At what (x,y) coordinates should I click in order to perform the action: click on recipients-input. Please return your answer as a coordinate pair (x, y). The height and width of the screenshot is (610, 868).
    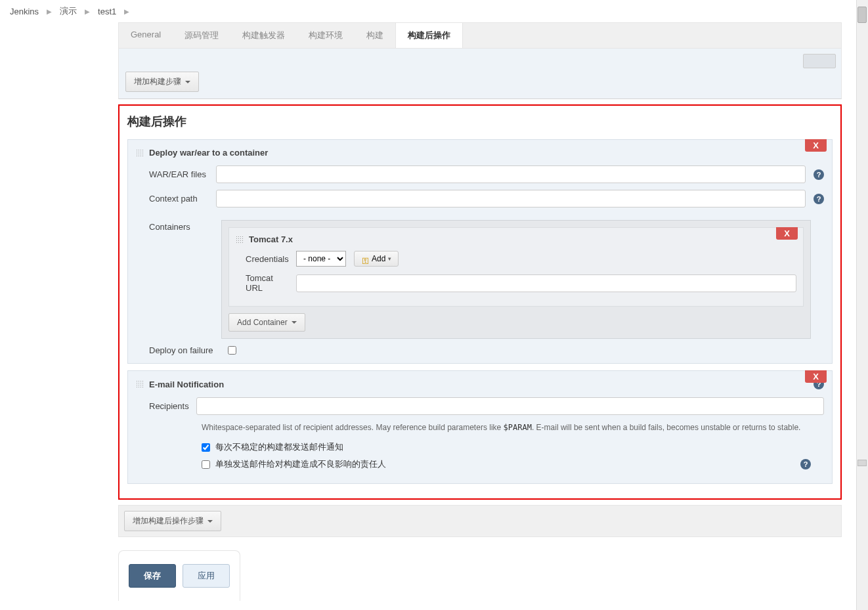
    Looking at the image, I should click on (510, 406).